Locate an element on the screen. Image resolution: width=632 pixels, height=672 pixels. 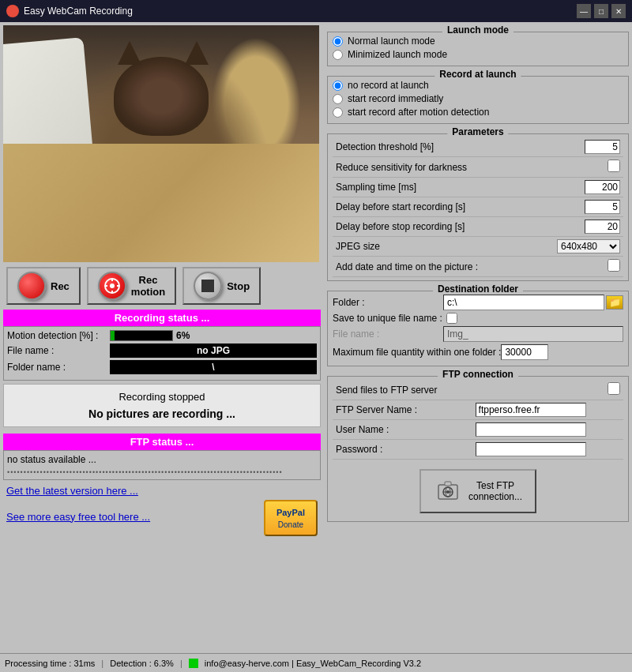
cat-ear-right is located at coordinates (197, 53).